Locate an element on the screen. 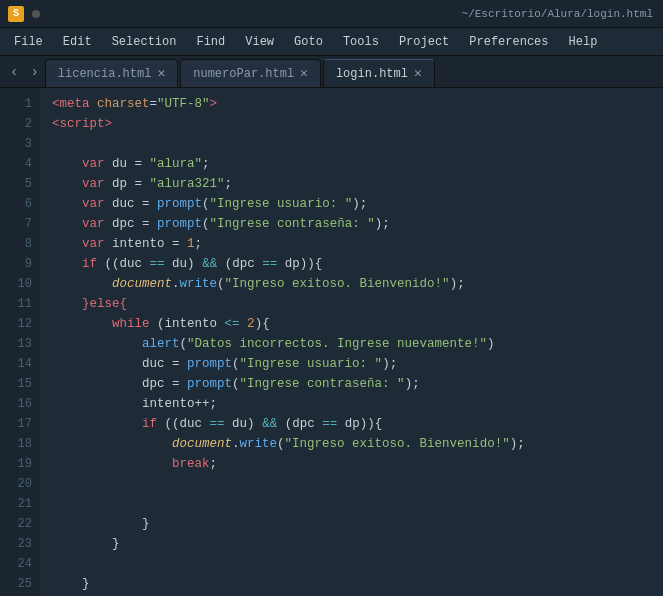 The height and width of the screenshot is (596, 663). code-line-16: intento++; is located at coordinates (358, 404).